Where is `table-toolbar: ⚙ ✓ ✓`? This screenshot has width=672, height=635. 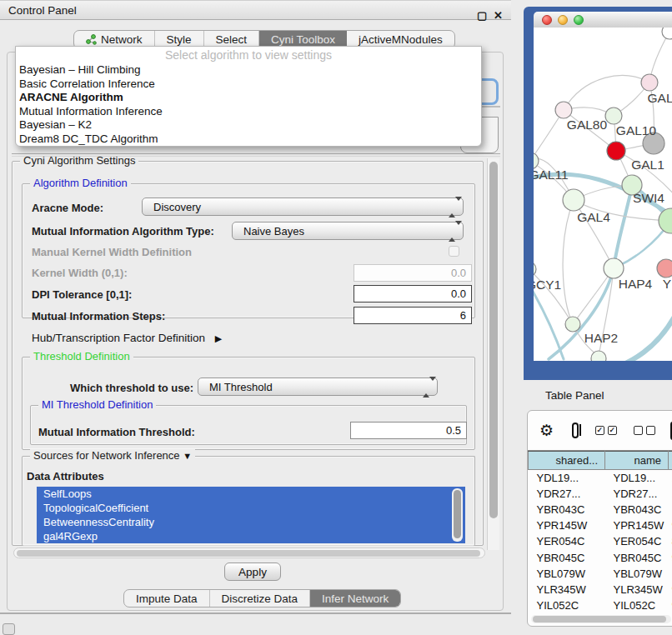
table-toolbar: ⚙ ✓ ✓ is located at coordinates (600, 431).